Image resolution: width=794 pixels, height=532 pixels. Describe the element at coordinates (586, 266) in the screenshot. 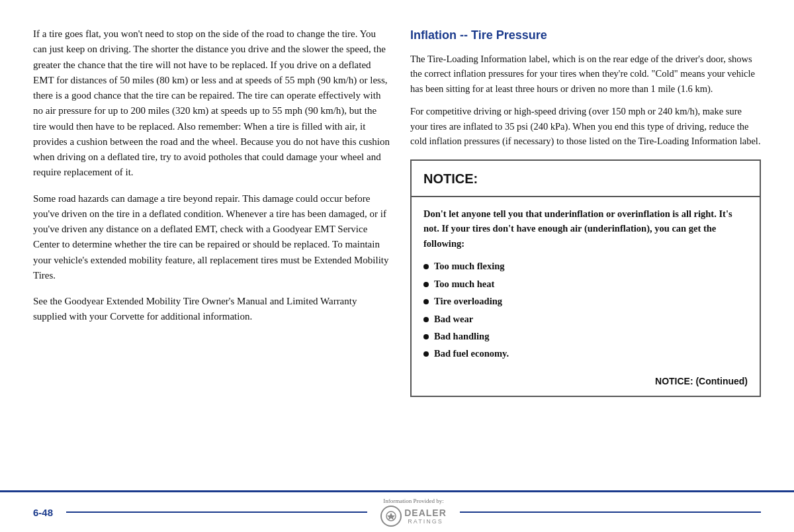

I see `list-item: Too much flexing` at that location.